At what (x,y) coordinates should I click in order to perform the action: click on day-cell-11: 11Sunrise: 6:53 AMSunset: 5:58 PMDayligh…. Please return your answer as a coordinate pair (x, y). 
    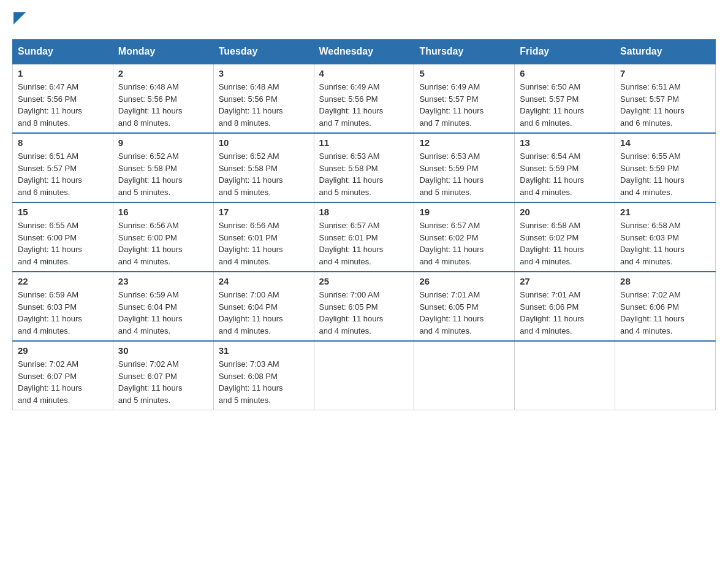
    Looking at the image, I should click on (364, 168).